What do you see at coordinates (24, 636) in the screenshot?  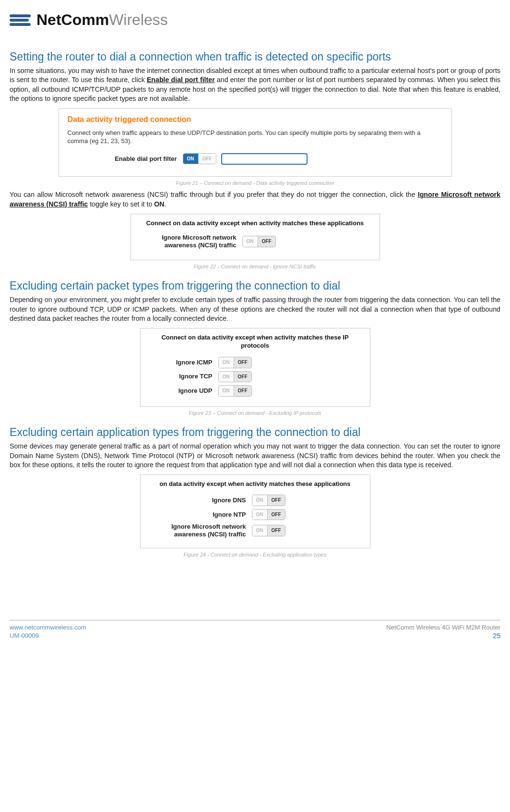 I see `footer-docnum: UM-00009` at bounding box center [24, 636].